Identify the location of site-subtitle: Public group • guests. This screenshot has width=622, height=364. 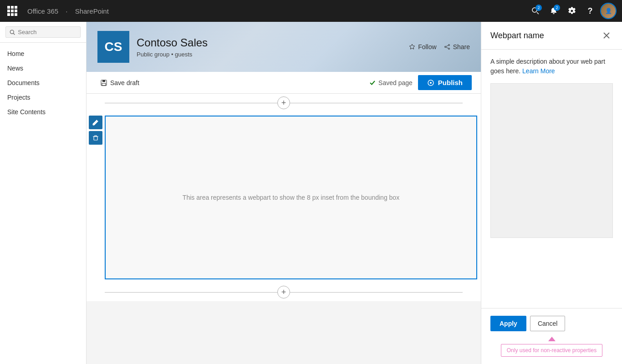
(172, 55).